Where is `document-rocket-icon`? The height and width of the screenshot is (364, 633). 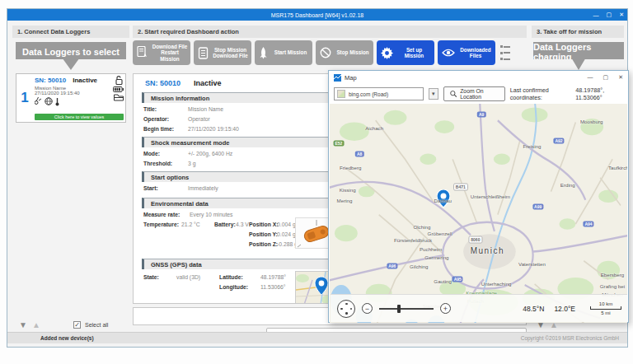 document-rocket-icon is located at coordinates (143, 53).